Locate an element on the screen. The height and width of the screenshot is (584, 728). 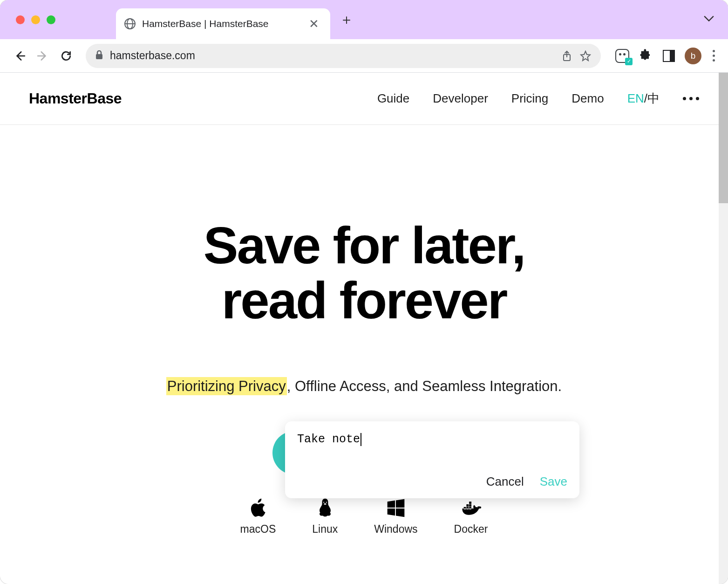
nav-developer: Developer is located at coordinates (460, 99).